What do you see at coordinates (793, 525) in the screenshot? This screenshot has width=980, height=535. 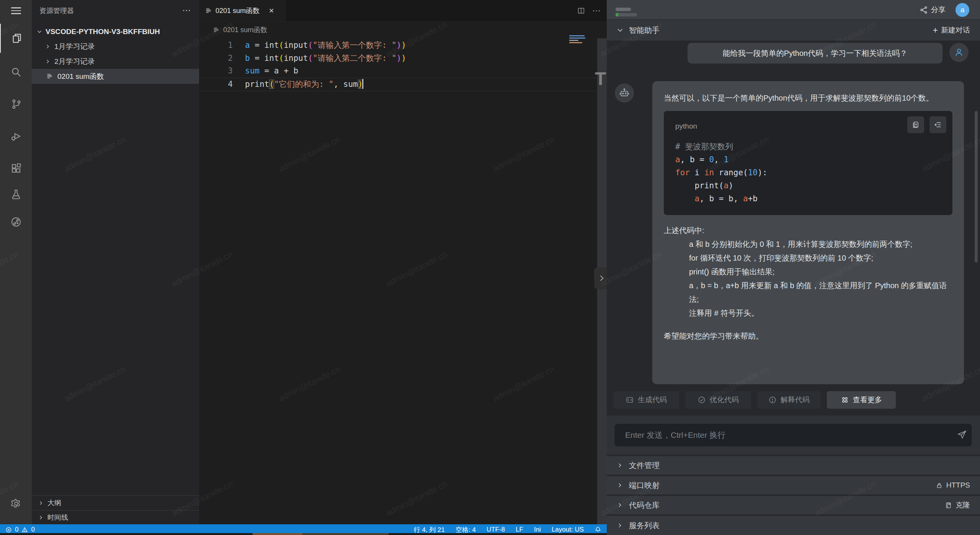 I see `section-service-list: 服务列表` at bounding box center [793, 525].